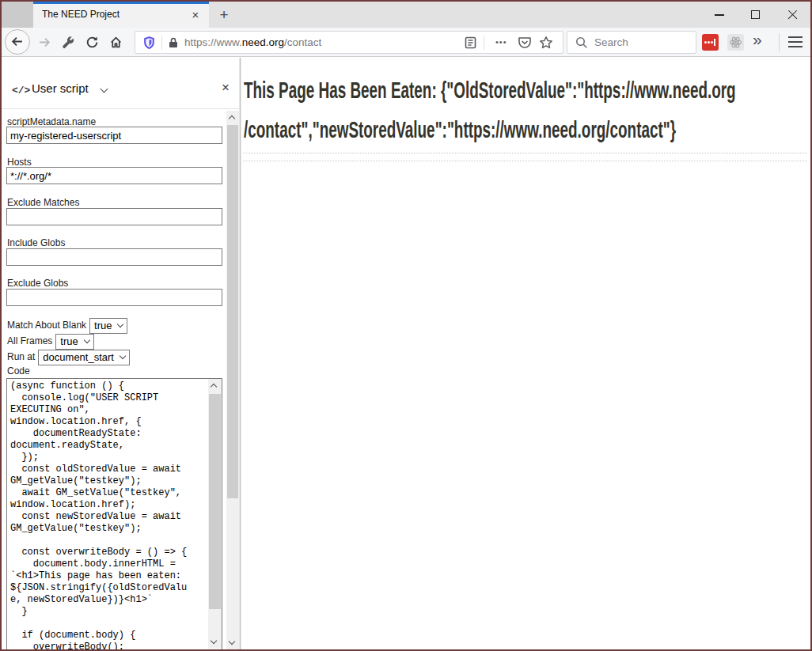 This screenshot has width=812, height=651. What do you see at coordinates (736, 43) in the screenshot?
I see `atom-icon` at bounding box center [736, 43].